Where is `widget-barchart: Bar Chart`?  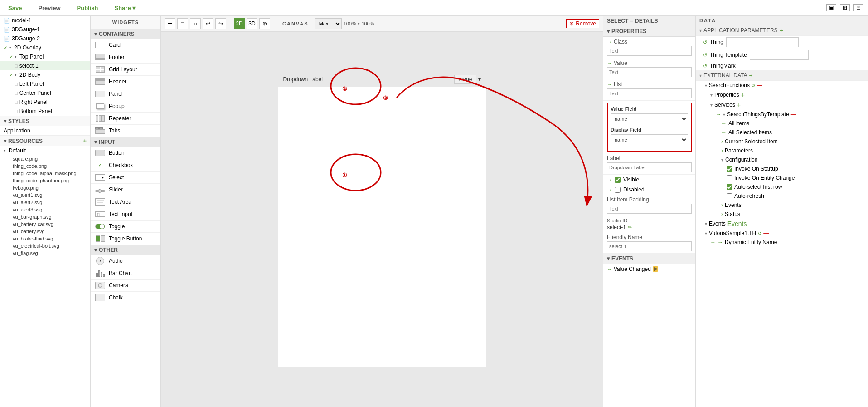
widget-barchart: Bar Chart is located at coordinates (126, 273).